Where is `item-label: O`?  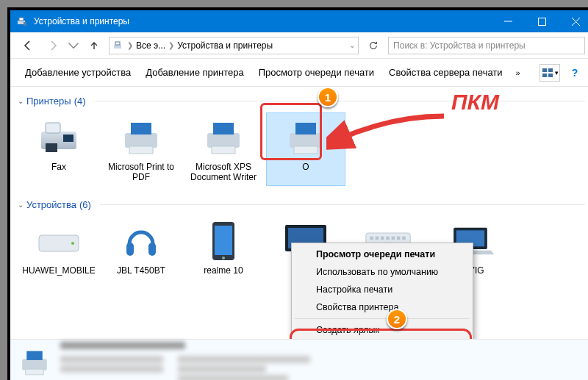
item-label: O is located at coordinates (306, 167).